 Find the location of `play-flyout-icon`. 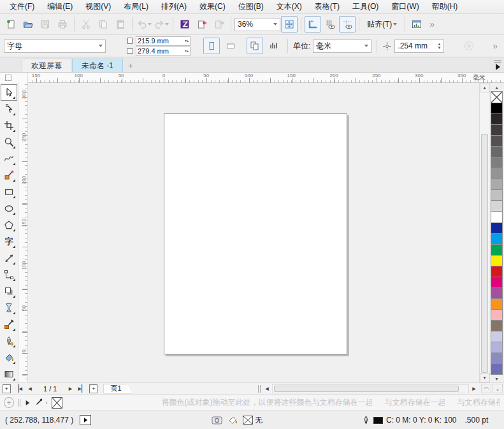

play-flyout-icon is located at coordinates (85, 420).